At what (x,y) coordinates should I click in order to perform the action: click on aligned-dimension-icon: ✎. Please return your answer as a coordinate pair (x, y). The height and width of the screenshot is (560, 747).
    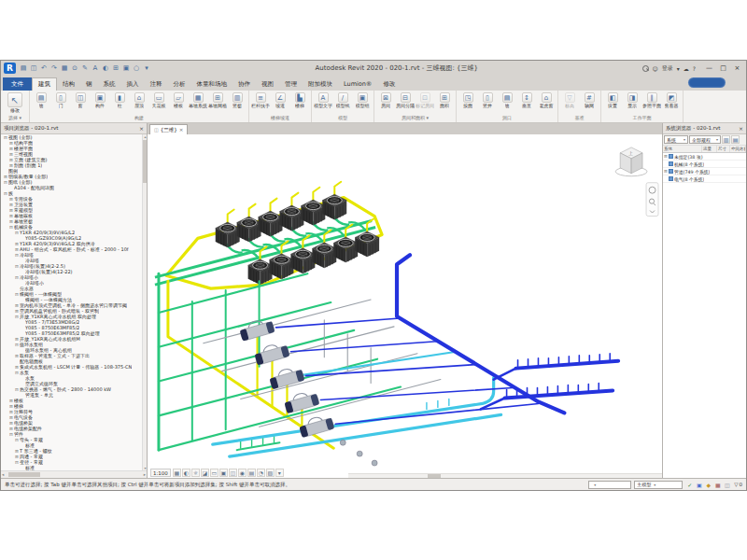
    Looking at the image, I should click on (85, 69).